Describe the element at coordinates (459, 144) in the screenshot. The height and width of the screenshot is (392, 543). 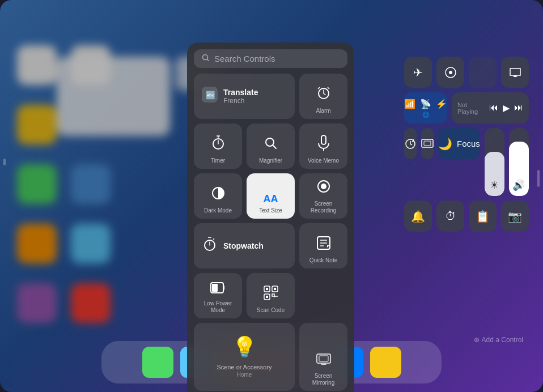
I see `focus-button: 🌙 Focus` at that location.